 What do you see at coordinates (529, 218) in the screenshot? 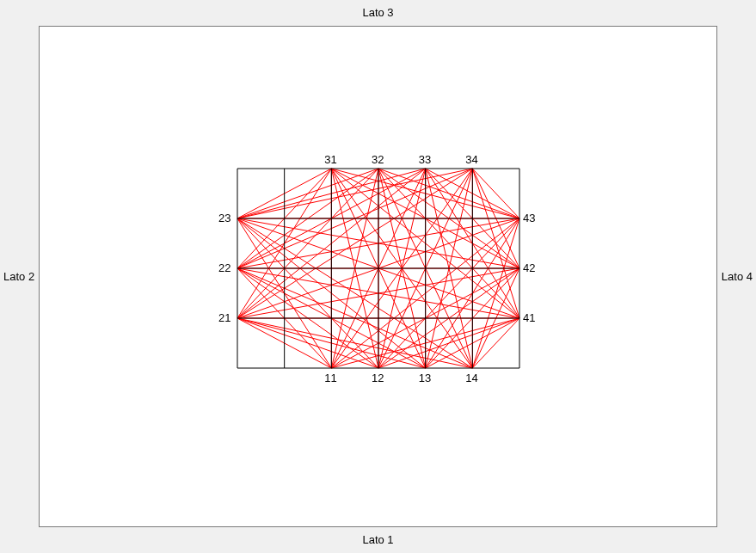
I see `node-label-43: 43` at bounding box center [529, 218].